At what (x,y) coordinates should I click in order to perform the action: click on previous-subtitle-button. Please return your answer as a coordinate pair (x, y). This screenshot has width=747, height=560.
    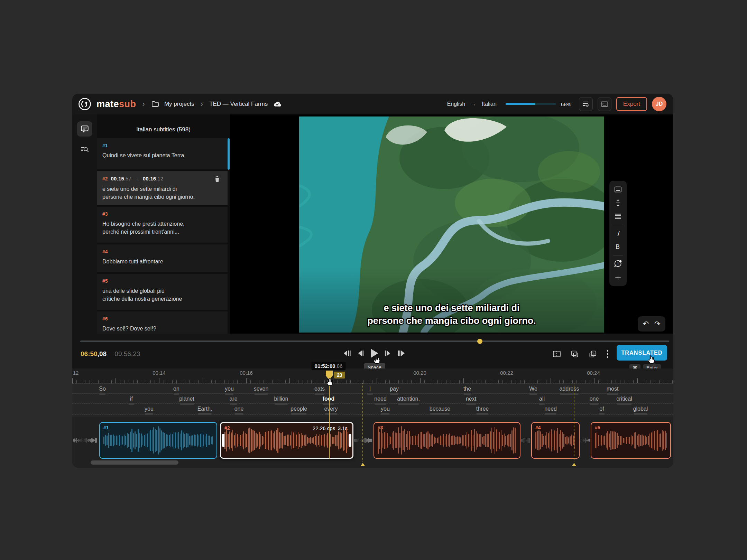
    Looking at the image, I should click on (347, 353).